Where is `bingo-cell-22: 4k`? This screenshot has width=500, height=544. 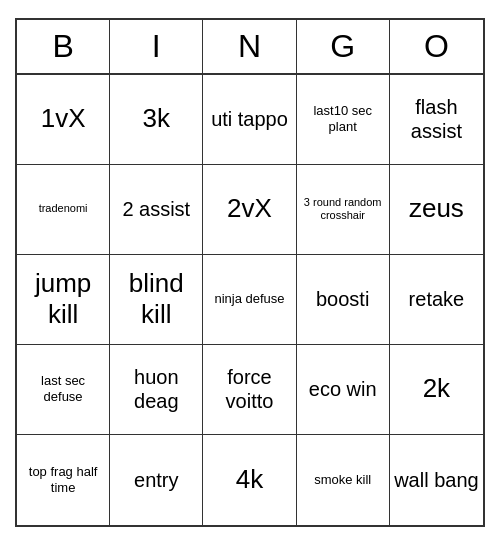
bingo-cell-22: 4k is located at coordinates (250, 480).